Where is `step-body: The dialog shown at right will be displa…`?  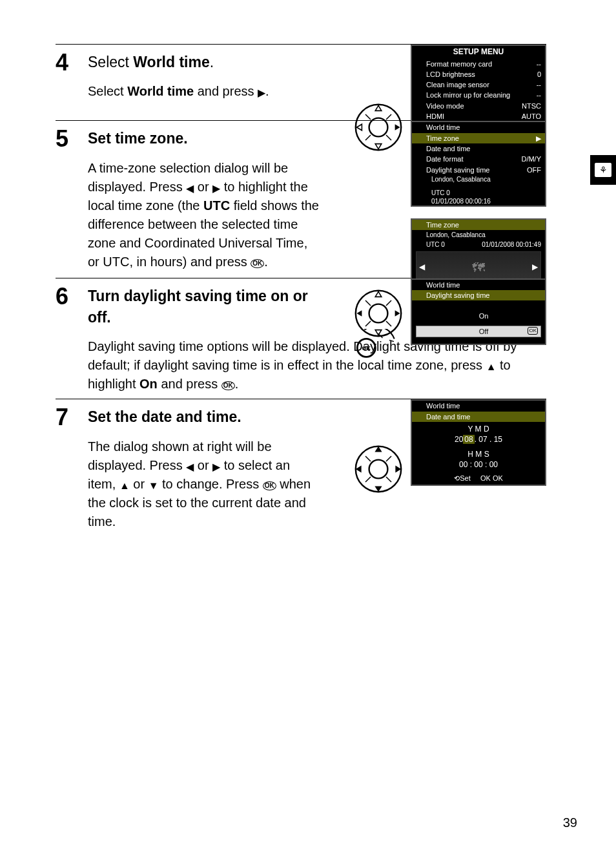 step-body: The dialog shown at right will be displa… is located at coordinates (204, 485).